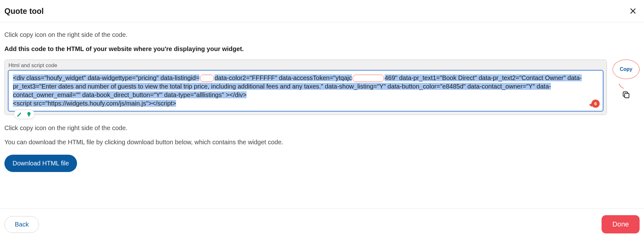  What do you see at coordinates (29, 114) in the screenshot?
I see `bulb-icon` at bounding box center [29, 114].